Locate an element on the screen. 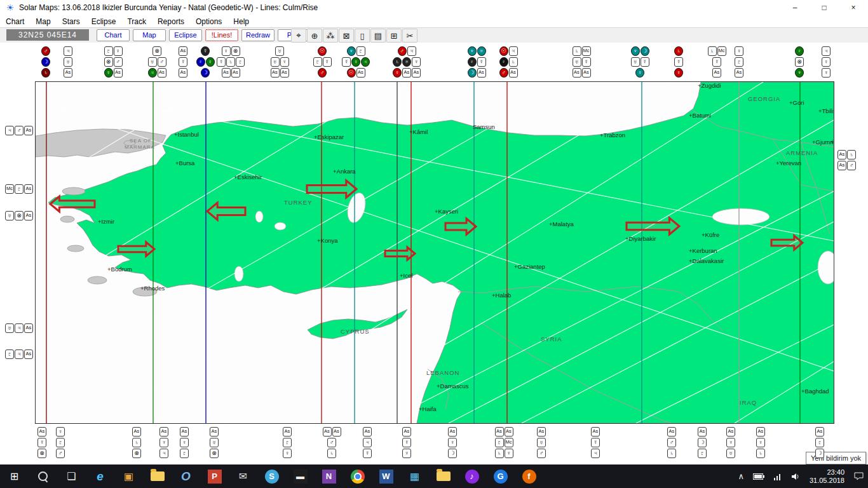 The width and height of the screenshot is (868, 488). task-view-button: ❏ is located at coordinates (71, 477).